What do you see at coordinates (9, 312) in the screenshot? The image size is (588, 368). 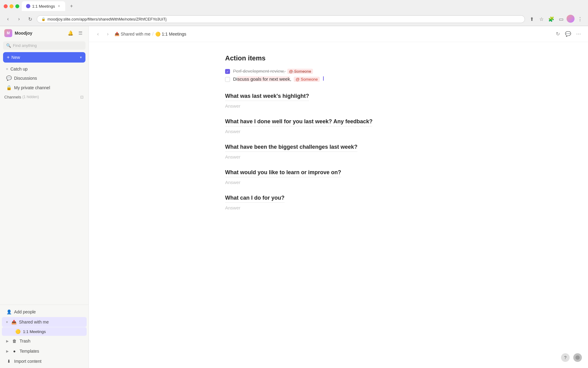 I see `add-people-icon: 👤` at bounding box center [9, 312].